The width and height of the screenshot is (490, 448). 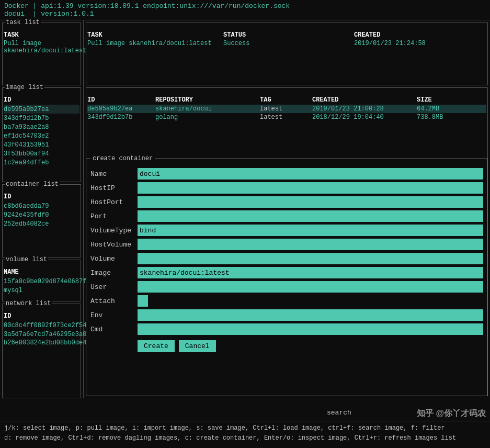 What do you see at coordinates (32, 184) in the screenshot?
I see `container-list-title: container list` at bounding box center [32, 184].